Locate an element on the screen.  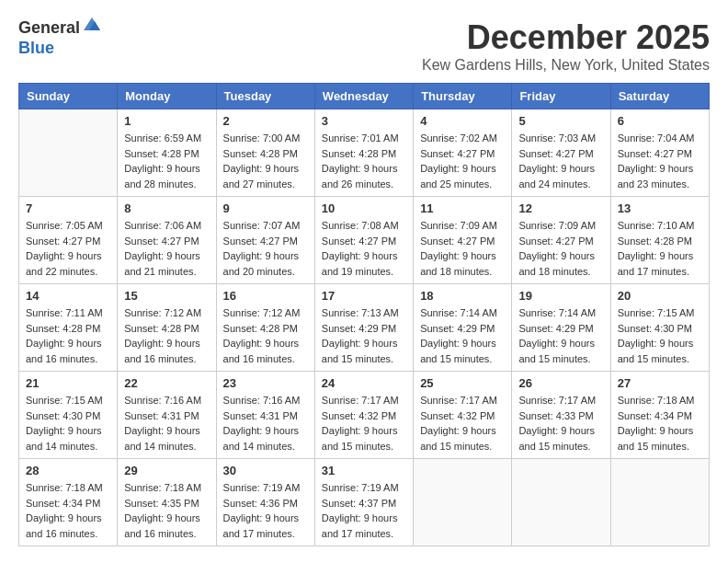
calendar-cell: 28Sunrise: 7:18 AM Sunset: 4:34 PM Dayli… is located at coordinates (68, 502).